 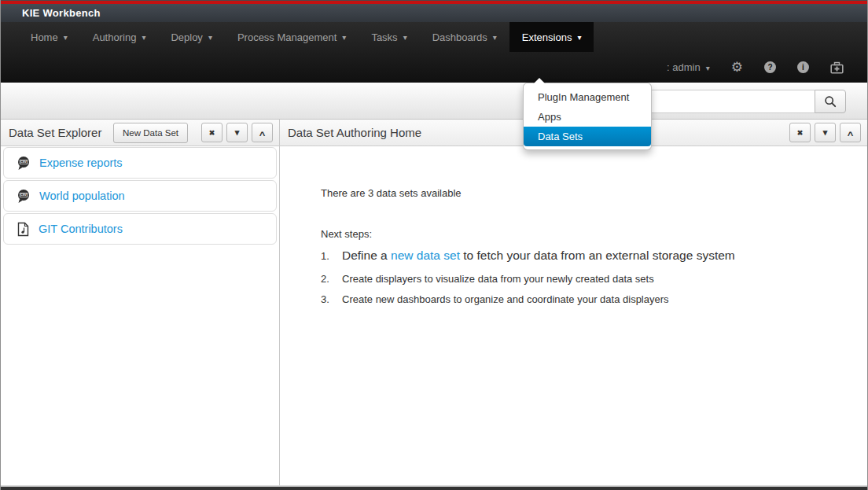 What do you see at coordinates (332, 299) in the screenshot?
I see `step-number: 3.` at bounding box center [332, 299].